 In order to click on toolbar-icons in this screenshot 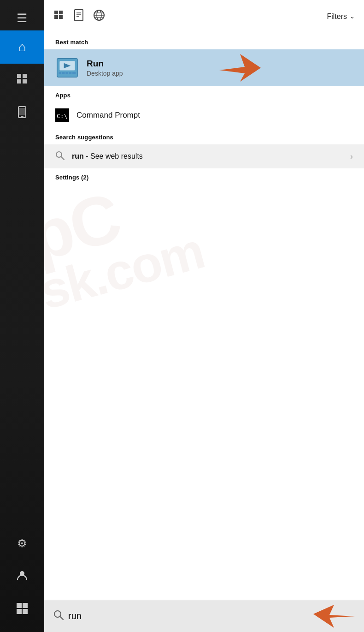, I will do `click(185, 17)`.